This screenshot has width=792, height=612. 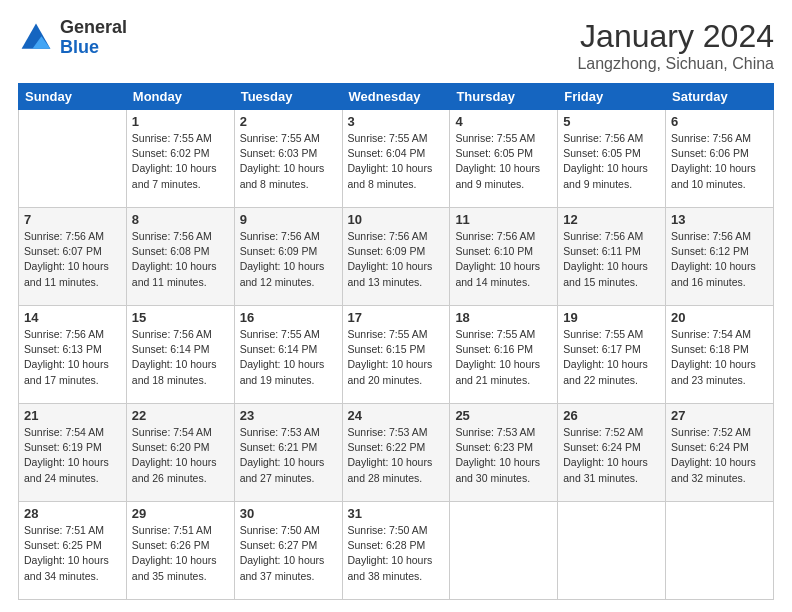 What do you see at coordinates (720, 220) in the screenshot?
I see `day-number: 13` at bounding box center [720, 220].